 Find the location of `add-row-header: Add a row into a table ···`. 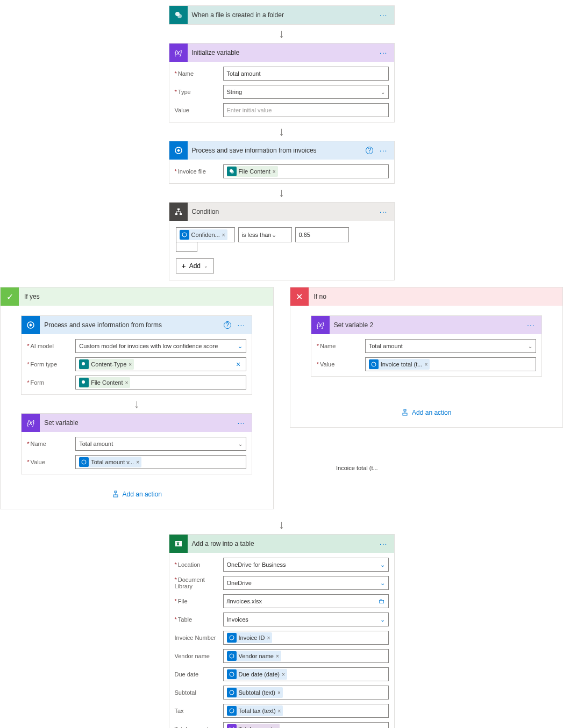

add-row-header: Add a row into a table ··· is located at coordinates (282, 544).